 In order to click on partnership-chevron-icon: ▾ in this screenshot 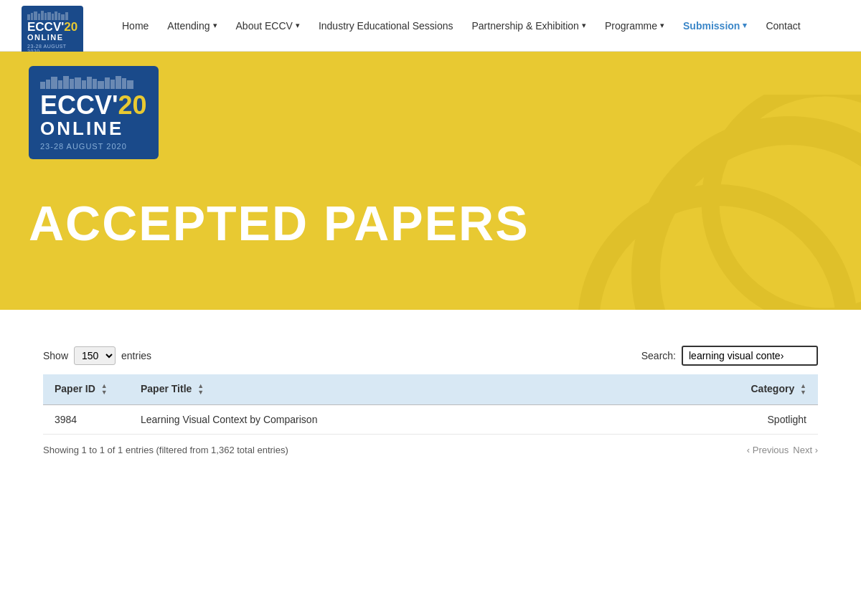, I will do `click(584, 26)`.